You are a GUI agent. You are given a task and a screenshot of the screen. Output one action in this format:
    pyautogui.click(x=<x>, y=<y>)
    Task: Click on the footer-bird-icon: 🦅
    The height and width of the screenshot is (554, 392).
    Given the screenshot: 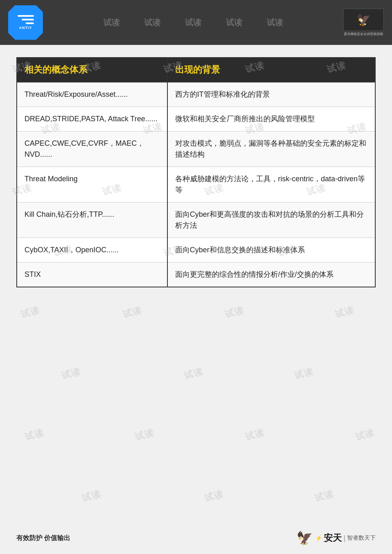 What is the action you would take?
    pyautogui.click(x=305, y=538)
    